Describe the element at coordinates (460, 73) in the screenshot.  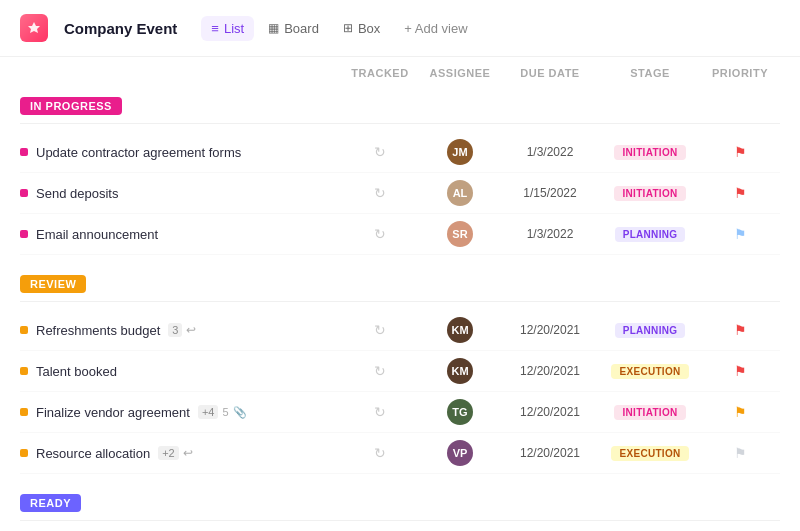
I see `col-assignee: ASSIGNEE` at that location.